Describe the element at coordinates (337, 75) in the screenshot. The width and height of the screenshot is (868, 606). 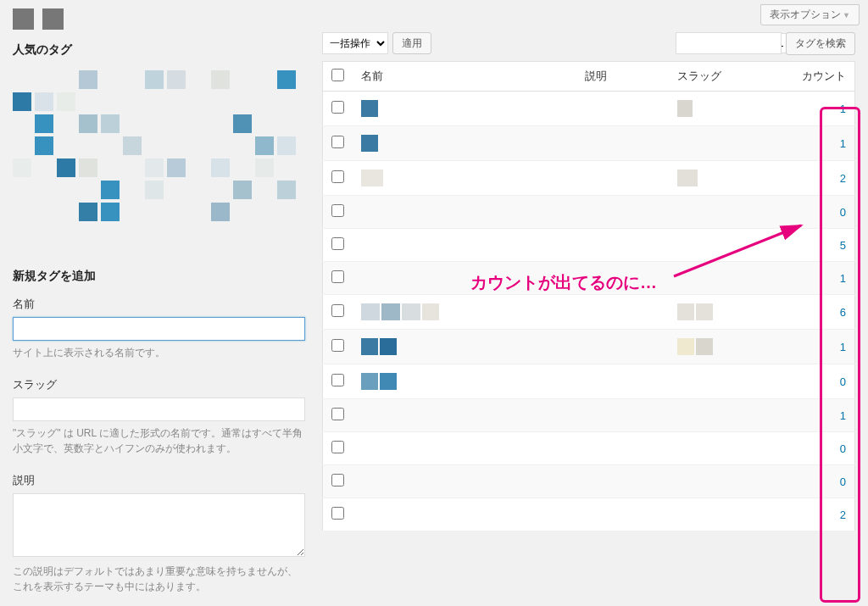
I see `select-all-checkbox` at that location.